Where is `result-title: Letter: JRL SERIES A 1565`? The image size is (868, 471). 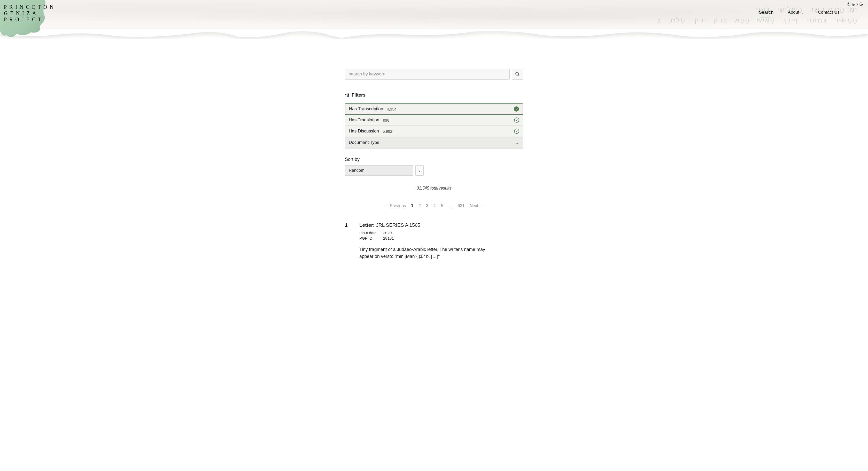 result-title: Letter: JRL SERIES A 1565 is located at coordinates (441, 225).